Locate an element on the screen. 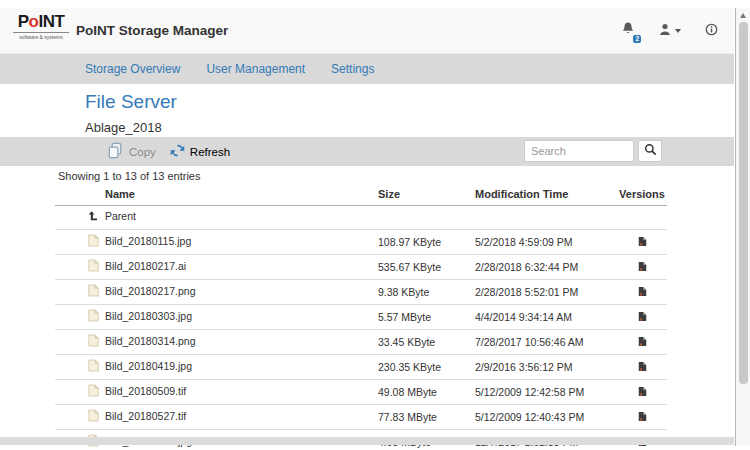  scrollbar-thumb is located at coordinates (744, 203).